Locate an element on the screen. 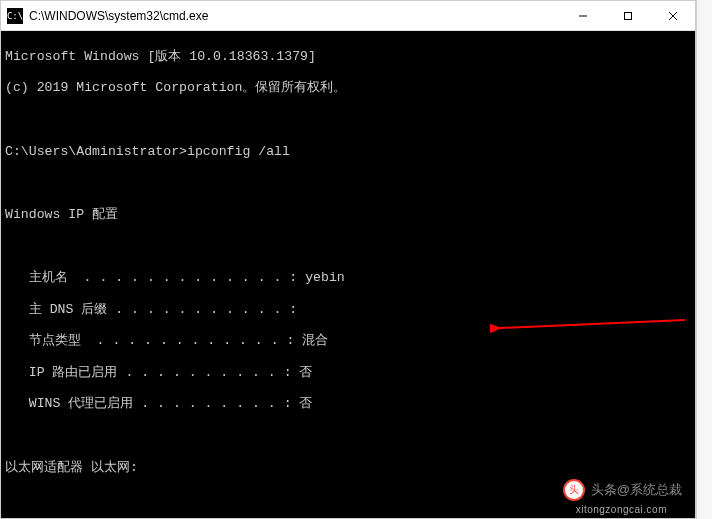 The width and height of the screenshot is (712, 519). line-section-adapter: 以太网适配器 以太网: is located at coordinates (348, 468).